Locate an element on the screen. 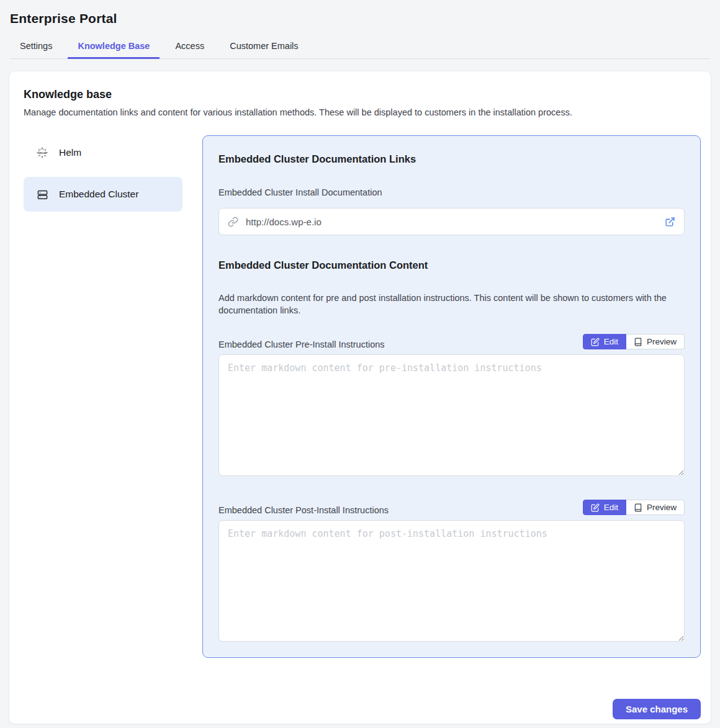  post-install-label: Embedded Cluster Post-Install Instructio… is located at coordinates (304, 510).